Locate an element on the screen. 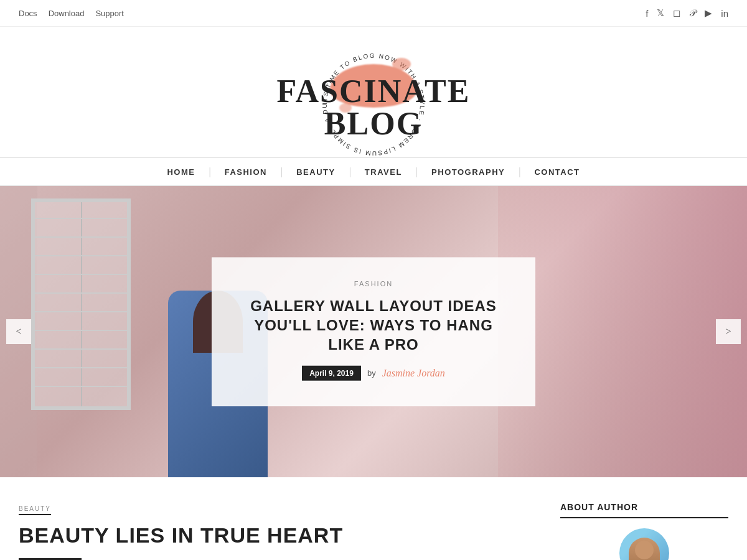  download-link: Download is located at coordinates (67, 14).